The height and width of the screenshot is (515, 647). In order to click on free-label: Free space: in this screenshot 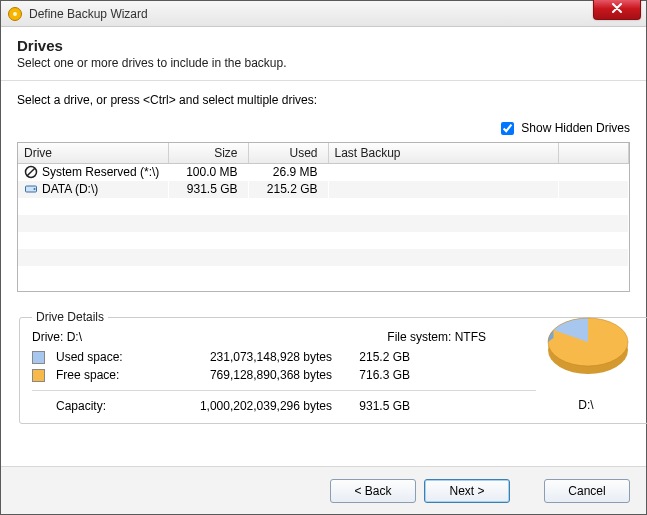, I will do `click(116, 375)`.